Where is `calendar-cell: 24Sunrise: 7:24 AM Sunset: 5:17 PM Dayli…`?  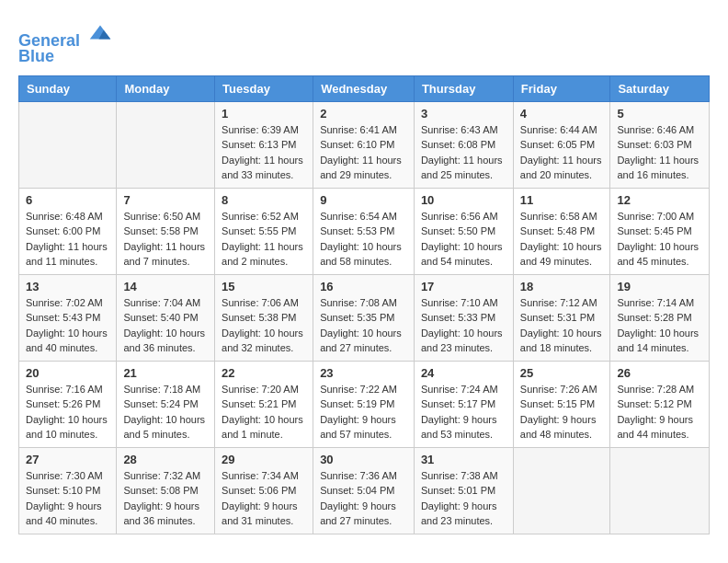
calendar-cell: 24Sunrise: 7:24 AM Sunset: 5:17 PM Dayli… is located at coordinates (463, 404).